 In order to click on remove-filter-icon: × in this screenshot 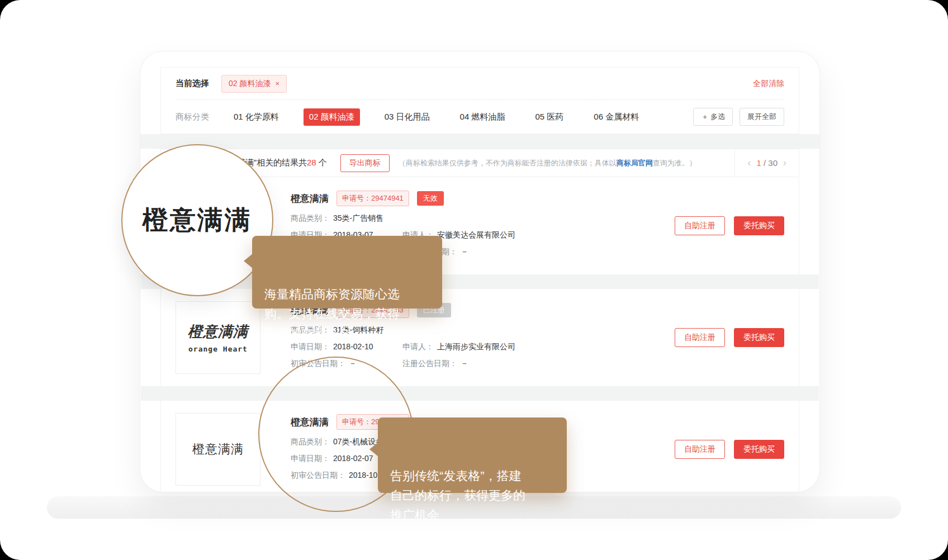, I will do `click(277, 84)`.